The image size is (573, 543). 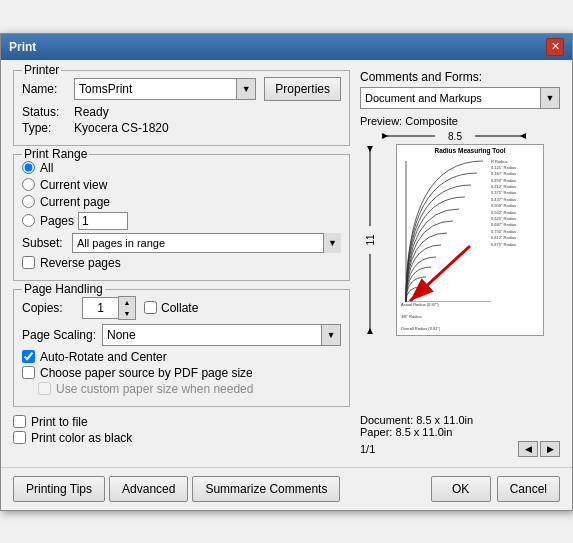 What do you see at coordinates (182, 348) in the screenshot?
I see `page-handling-section: Page Handling Copies: ▲ ▼ Colla` at bounding box center [182, 348].